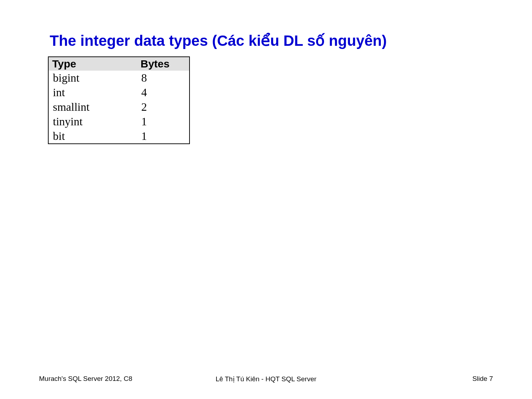  What do you see at coordinates (266, 379) in the screenshot?
I see `slide-footer: Murach's SQL Server 2012, C8 Lê Thị Tú K…` at bounding box center [266, 379].